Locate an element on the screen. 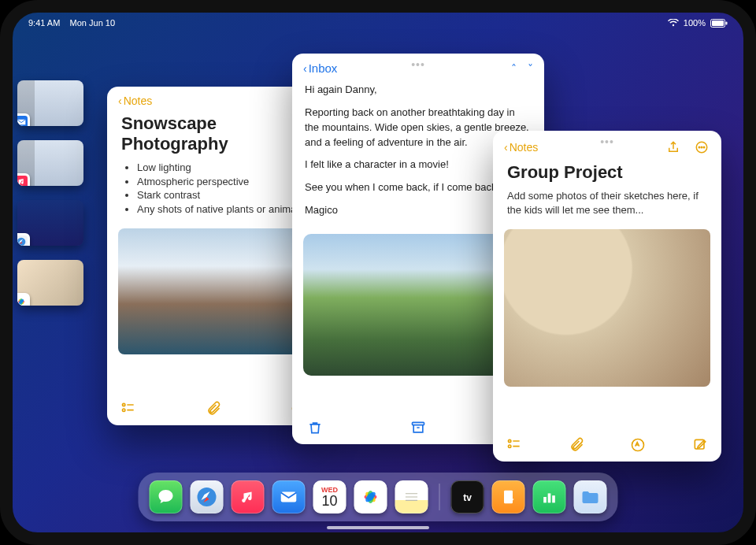 This screenshot has height=545, width=756. note-body: Add some photos of their sketches here, … is located at coordinates (607, 206).